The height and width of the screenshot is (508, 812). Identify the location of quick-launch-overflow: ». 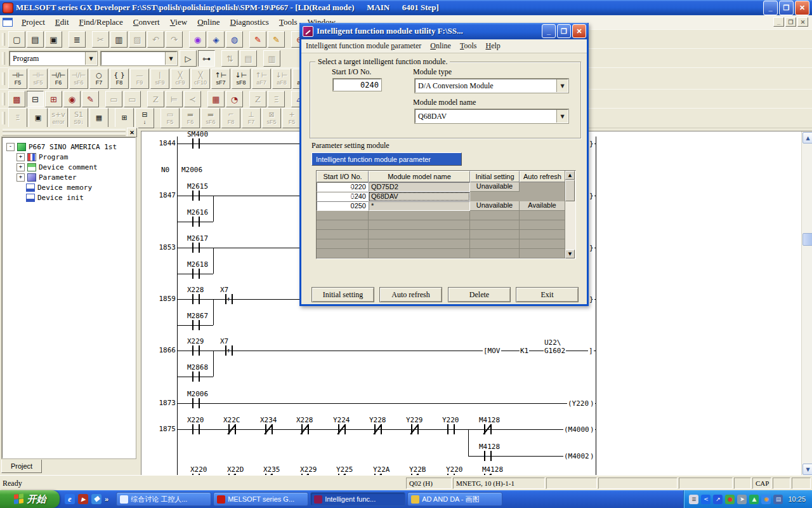
(107, 499).